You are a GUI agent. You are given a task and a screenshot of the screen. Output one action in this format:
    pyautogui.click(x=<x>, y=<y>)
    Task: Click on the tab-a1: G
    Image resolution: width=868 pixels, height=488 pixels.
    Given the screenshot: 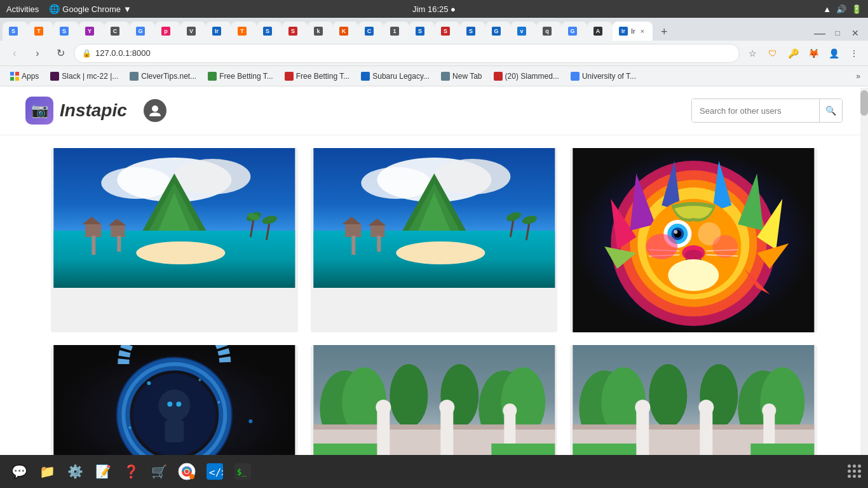 What is the action you would take?
    pyautogui.click(x=574, y=31)
    